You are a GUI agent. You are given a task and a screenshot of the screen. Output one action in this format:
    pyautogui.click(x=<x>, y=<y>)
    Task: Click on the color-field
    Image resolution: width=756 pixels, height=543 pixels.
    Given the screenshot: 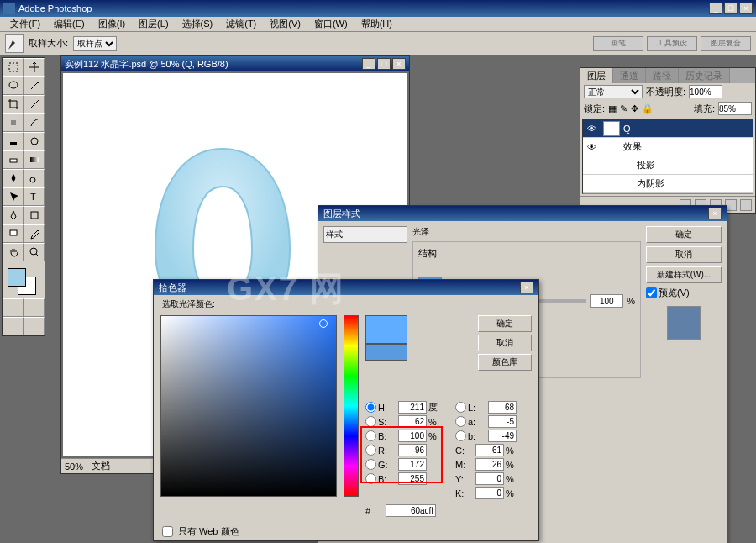 What is the action you would take?
    pyautogui.click(x=249, y=406)
    